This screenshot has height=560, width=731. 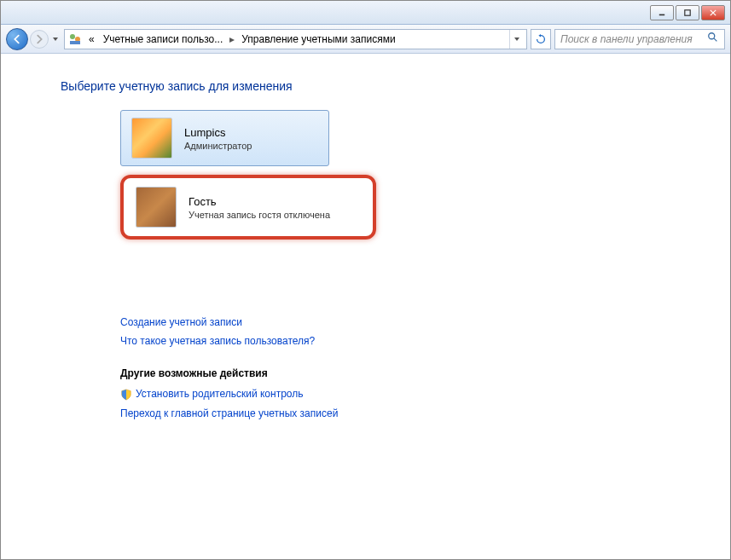 What do you see at coordinates (295, 39) in the screenshot?
I see `address-bar: « Учетные записи пользо... ▸ Управление …` at bounding box center [295, 39].